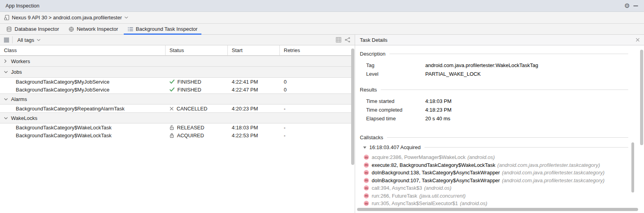  I want to click on status-text: ACQUIRED, so click(191, 136).